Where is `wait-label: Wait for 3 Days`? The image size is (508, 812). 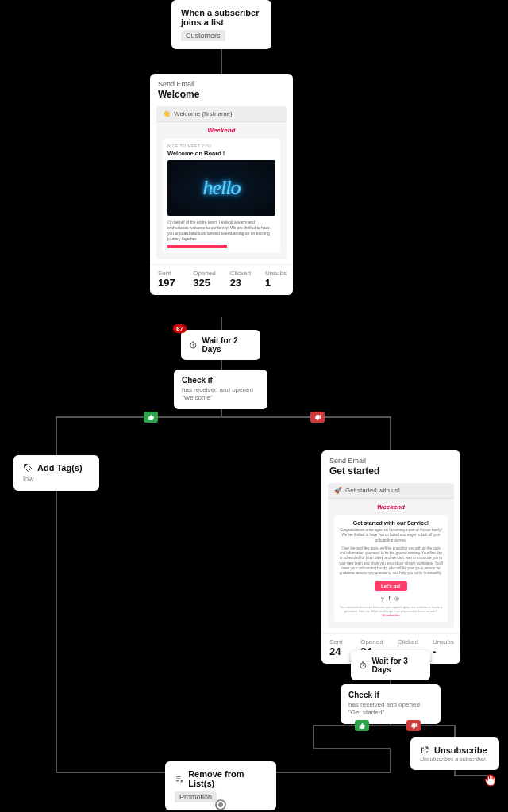
wait-label: Wait for 3 Days is located at coordinates (397, 665).